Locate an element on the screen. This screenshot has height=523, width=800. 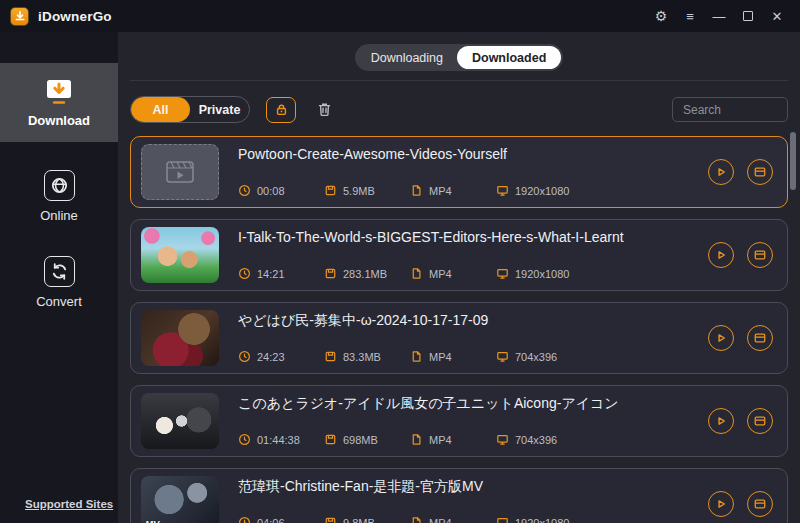
video-meta: 04:06 9.8MB MP4 1920x1080 is located at coordinates (468, 520).